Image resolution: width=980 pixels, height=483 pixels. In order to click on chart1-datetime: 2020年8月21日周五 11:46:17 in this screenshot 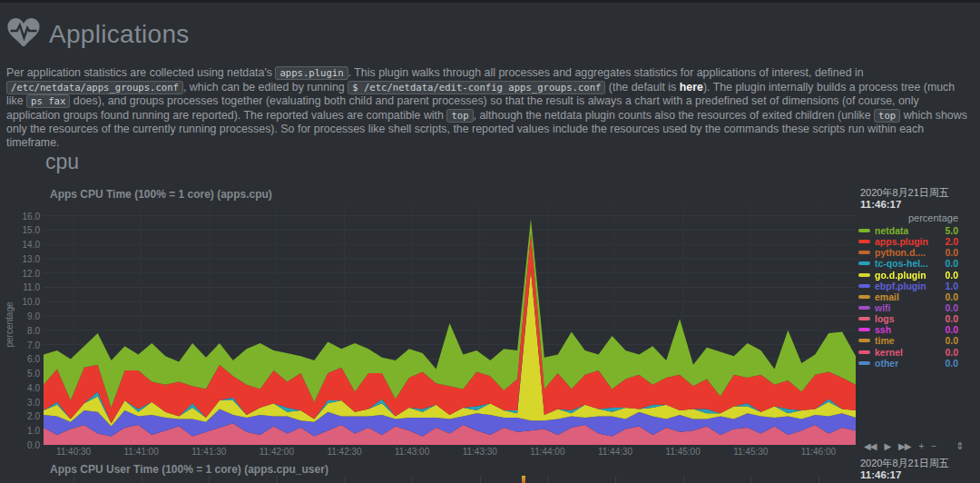, I will do `click(919, 199)`.